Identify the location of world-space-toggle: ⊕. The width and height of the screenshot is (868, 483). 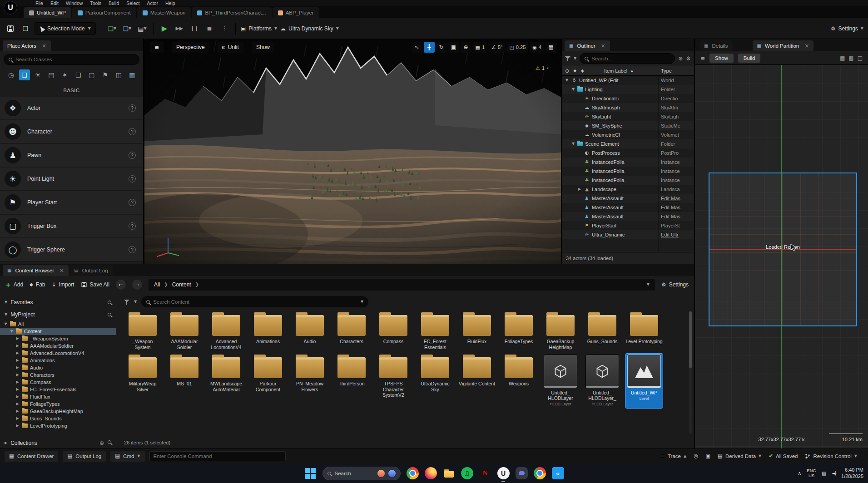
(466, 47).